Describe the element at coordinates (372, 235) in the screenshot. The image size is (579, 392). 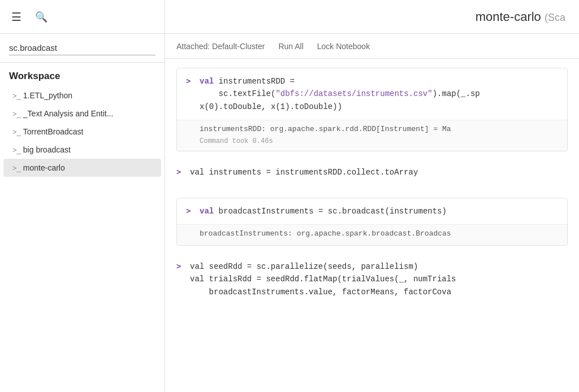
I see `cell-3-output: broadcastInstruments: org.apache.spark.b…` at that location.